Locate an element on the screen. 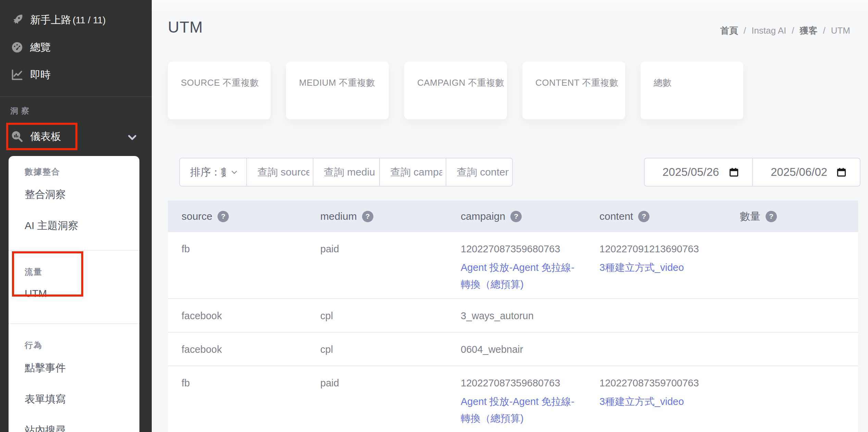  onboarding-progress: (11 / 11) is located at coordinates (89, 20).